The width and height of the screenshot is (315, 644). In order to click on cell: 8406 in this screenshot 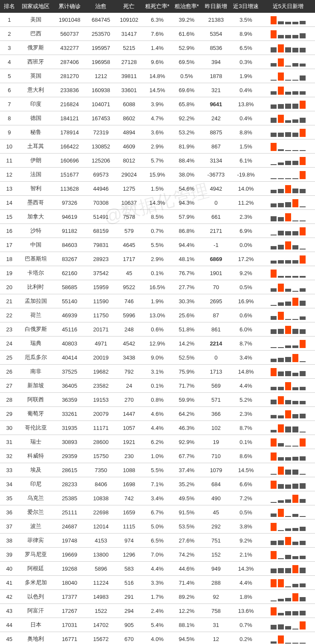, I will do `click(101, 484)`.